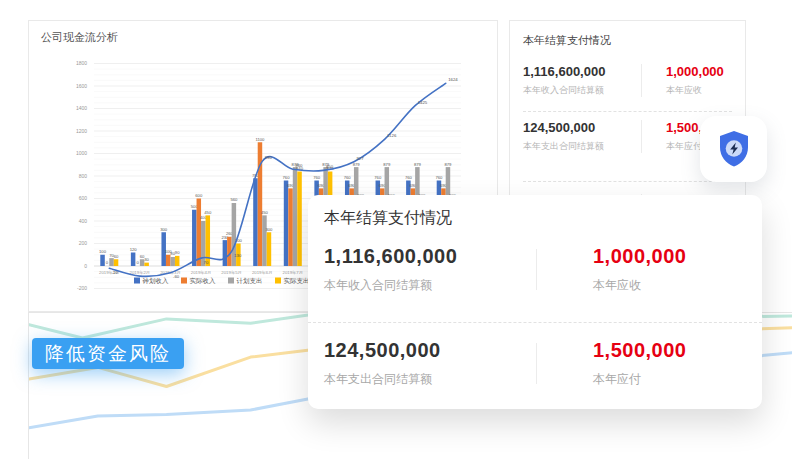  Describe the element at coordinates (695, 90) in the screenshot. I see `receivable-label: 本年应收` at that location.